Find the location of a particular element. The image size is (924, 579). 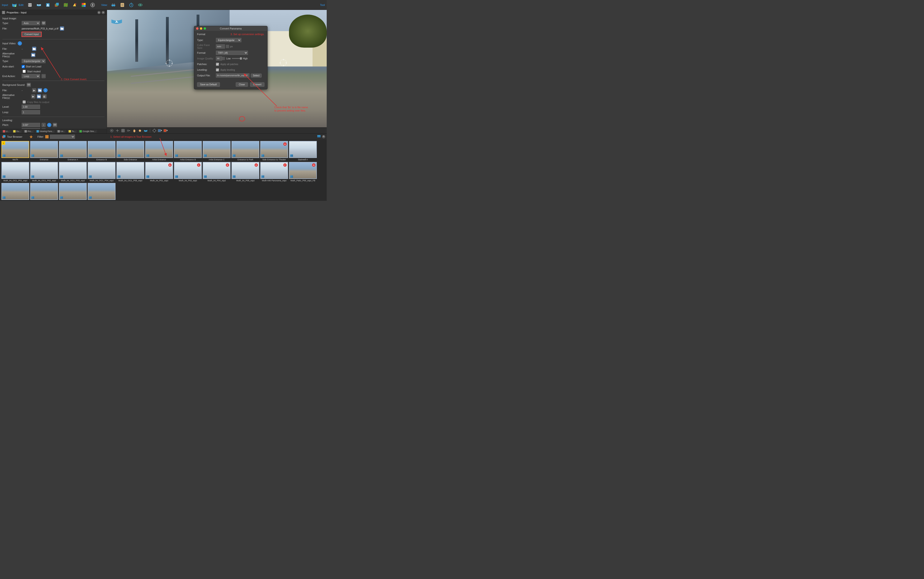

tour-thumbnail: Entrance is located at coordinates (44, 151).